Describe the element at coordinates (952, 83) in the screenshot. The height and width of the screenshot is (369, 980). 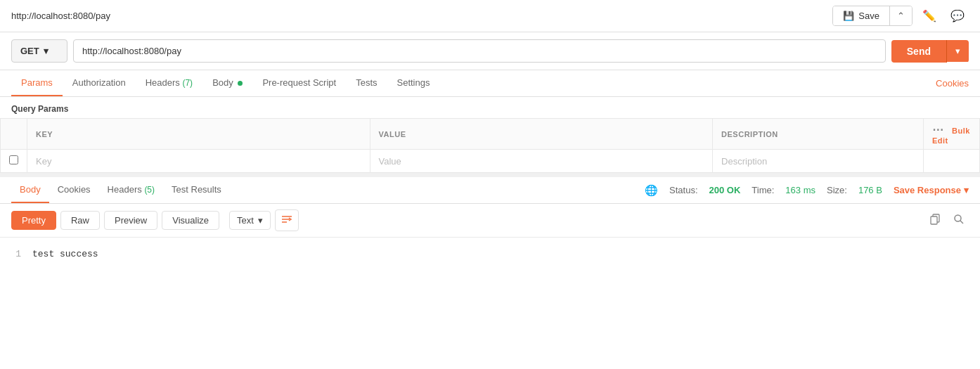
I see `cookies-link: Cookies` at that location.